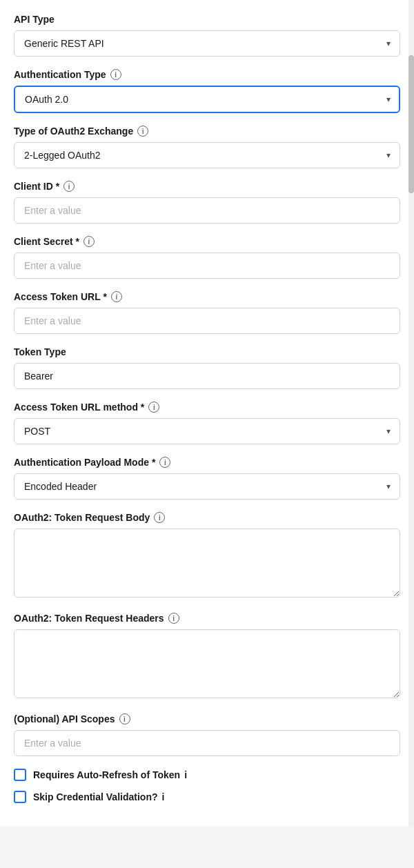 The image size is (414, 868). What do you see at coordinates (207, 35) in the screenshot?
I see `api-type-group: API Type Generic REST API SOAP API Graph…` at bounding box center [207, 35].